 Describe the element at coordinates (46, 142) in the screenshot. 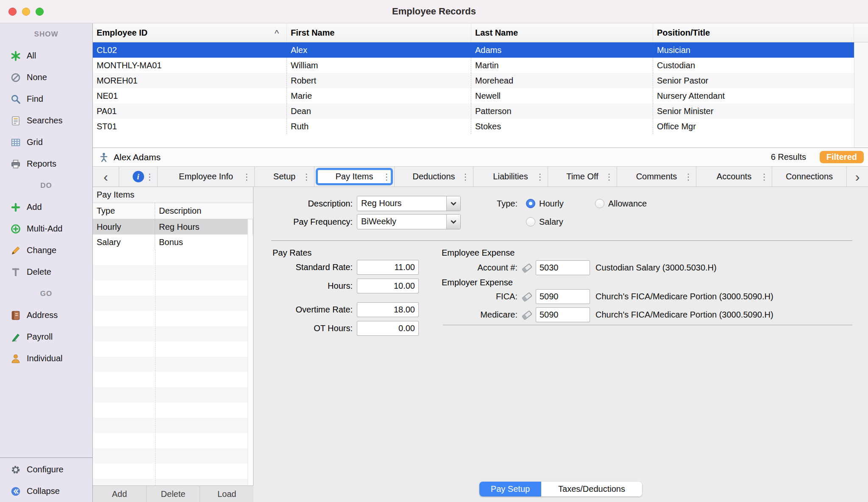

I see `sidebar-item-grid: Grid` at that location.